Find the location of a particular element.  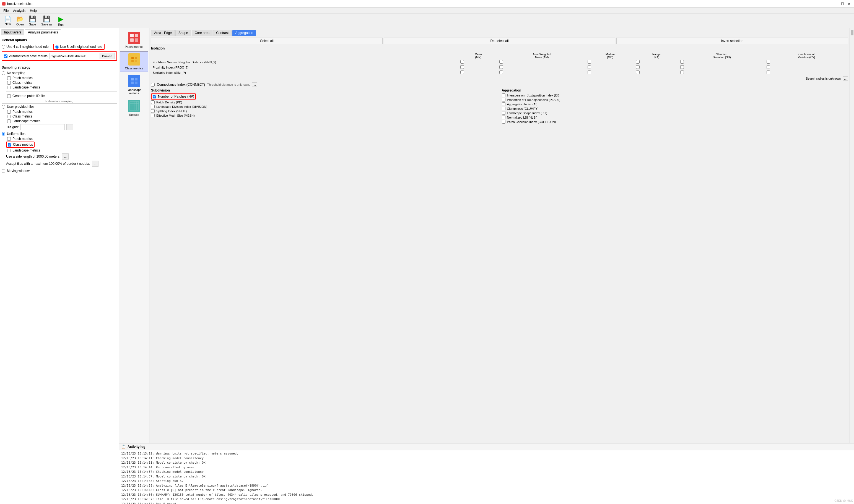

user-tiles-radio is located at coordinates (3, 107).